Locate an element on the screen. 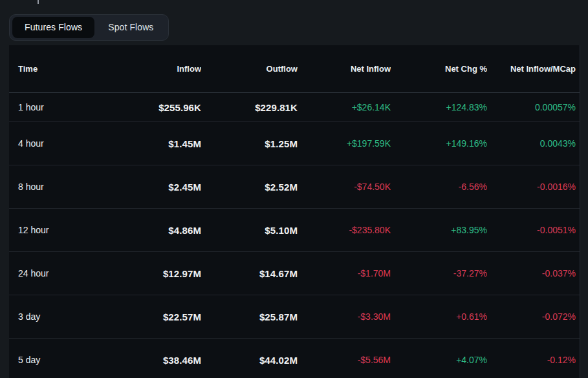 Image resolution: width=588 pixels, height=378 pixels. cell-net-chg: +124.83% is located at coordinates (439, 107).